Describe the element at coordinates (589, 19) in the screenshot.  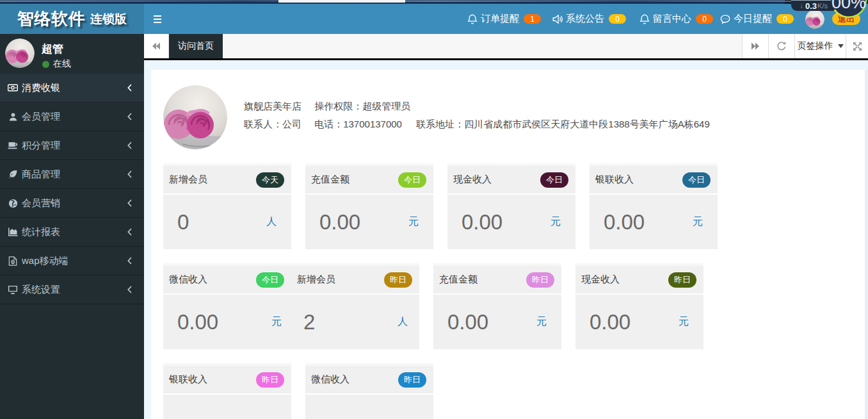
I see `nav-item-system-announcement: 系统公告 0` at that location.